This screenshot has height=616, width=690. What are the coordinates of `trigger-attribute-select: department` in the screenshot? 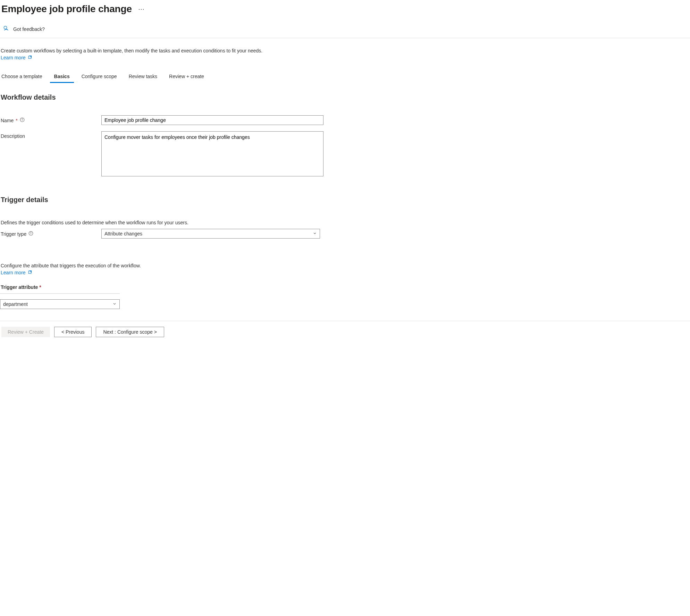 It's located at (60, 304).